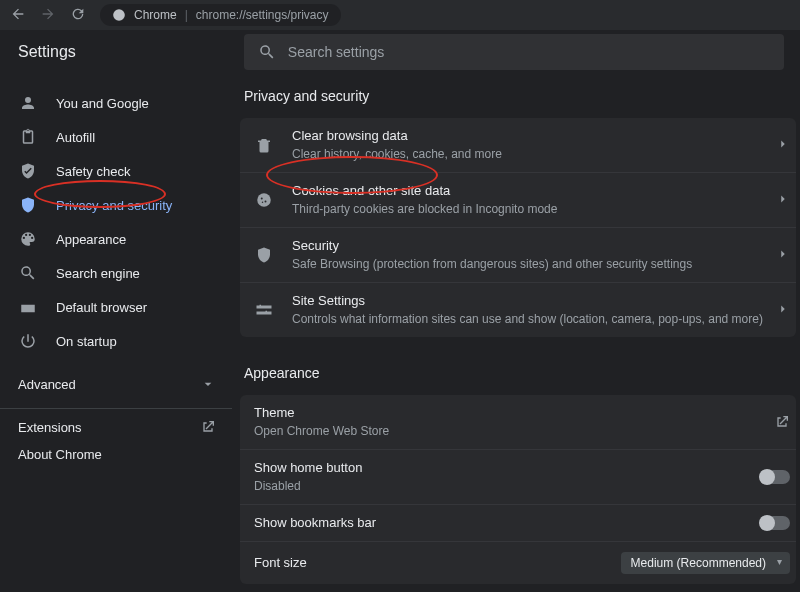 The width and height of the screenshot is (800, 592). What do you see at coordinates (28, 307) in the screenshot?
I see `browser-icon` at bounding box center [28, 307].